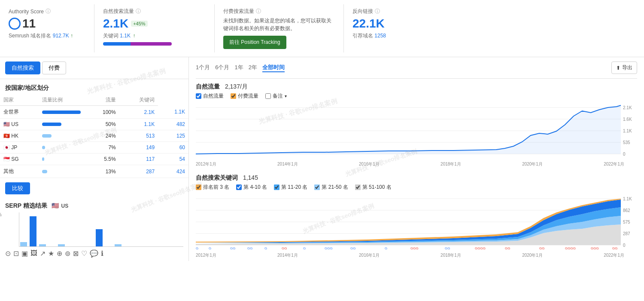 This screenshot has width=644, height=301. I want to click on paid-traffic-card: 付费搜索流量 ⓘ 未找到数据。如果这是您的域名，您可以获取关键词排名相关的所有必…, so click(279, 28).